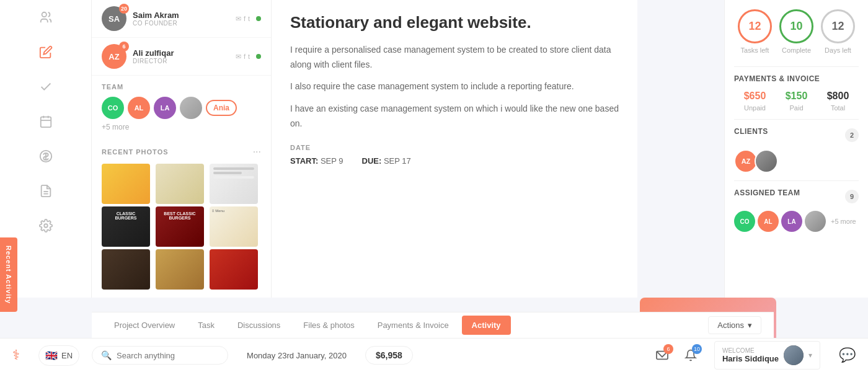 The image size is (868, 372). I want to click on user-avatar, so click(794, 355).